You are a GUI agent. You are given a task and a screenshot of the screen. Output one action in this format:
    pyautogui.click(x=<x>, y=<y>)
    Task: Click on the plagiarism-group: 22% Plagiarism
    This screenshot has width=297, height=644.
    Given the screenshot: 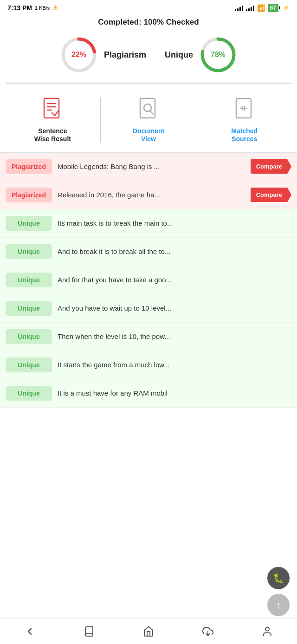 What is the action you would take?
    pyautogui.click(x=103, y=55)
    